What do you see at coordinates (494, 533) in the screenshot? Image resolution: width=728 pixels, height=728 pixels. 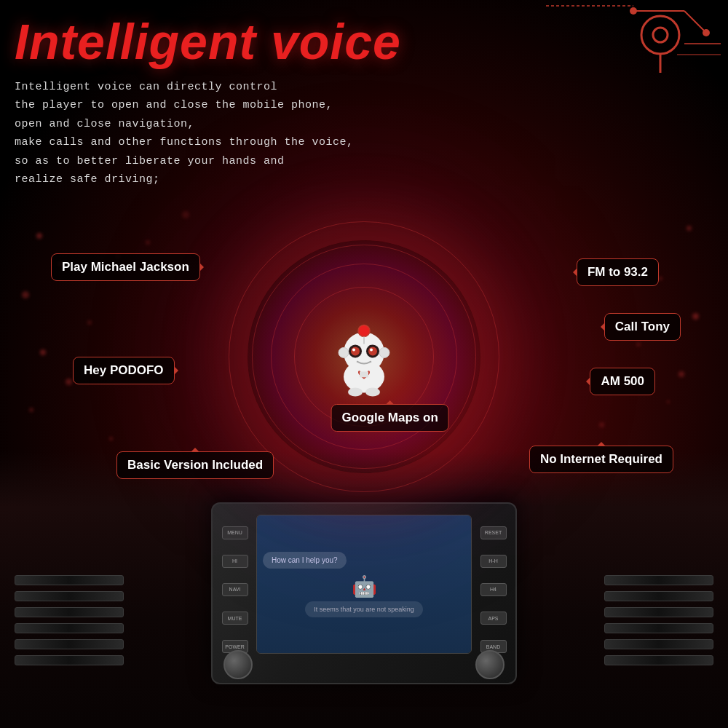 I see `btn-reset: RESET` at bounding box center [494, 533].